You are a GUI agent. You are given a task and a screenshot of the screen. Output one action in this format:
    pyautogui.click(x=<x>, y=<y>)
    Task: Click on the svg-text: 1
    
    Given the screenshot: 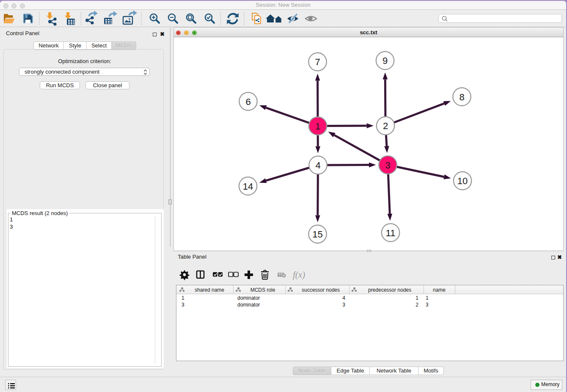 What is the action you would take?
    pyautogui.click(x=318, y=126)
    